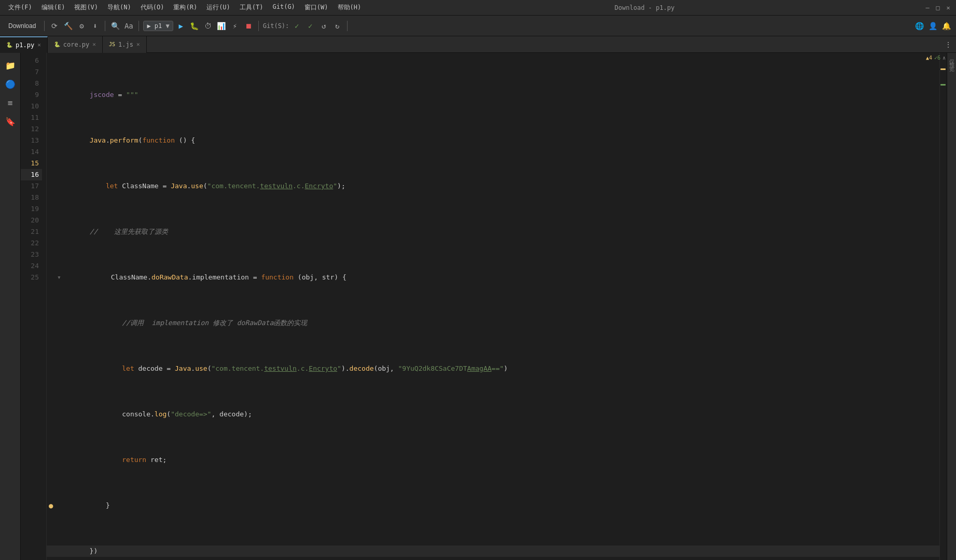  I want to click on debug-button: 🐛, so click(195, 26).